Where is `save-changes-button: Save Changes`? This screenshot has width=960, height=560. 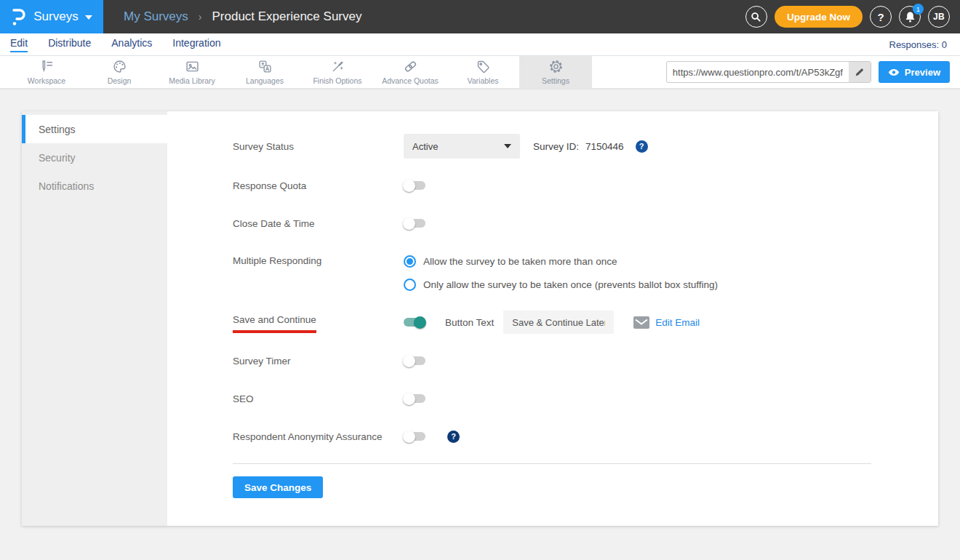 save-changes-button: Save Changes is located at coordinates (278, 487).